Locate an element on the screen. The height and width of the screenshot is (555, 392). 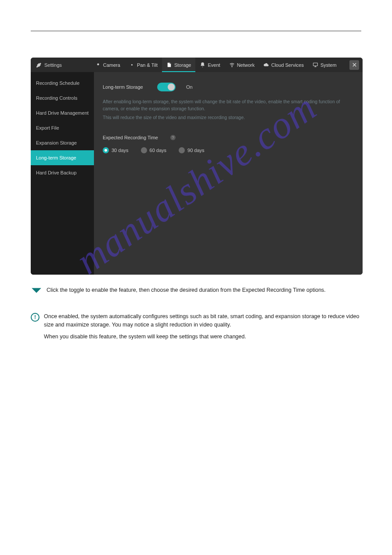
window-title-text: Settings is located at coordinates (53, 65).